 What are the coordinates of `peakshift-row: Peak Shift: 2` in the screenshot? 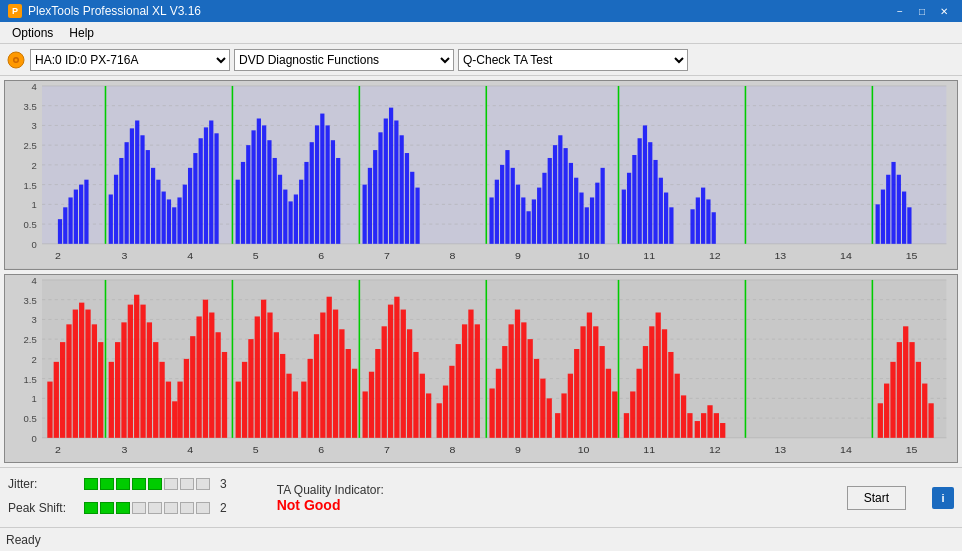 It's located at (118, 508).